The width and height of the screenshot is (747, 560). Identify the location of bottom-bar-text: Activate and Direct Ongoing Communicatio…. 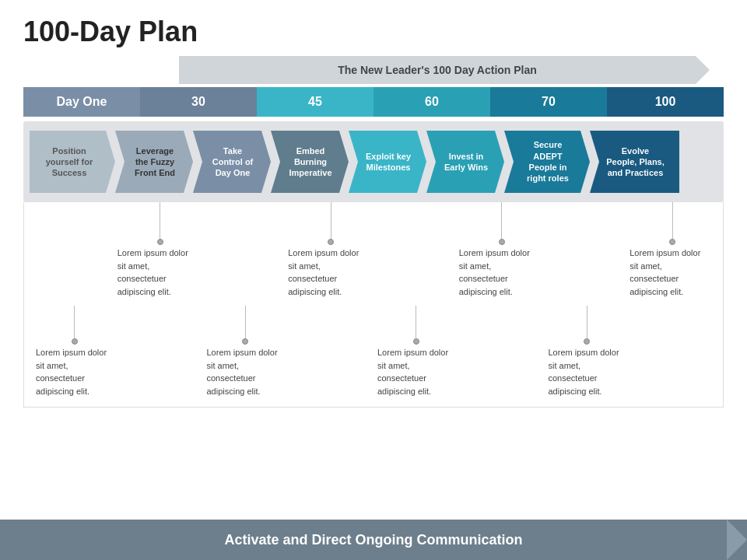
(374, 540).